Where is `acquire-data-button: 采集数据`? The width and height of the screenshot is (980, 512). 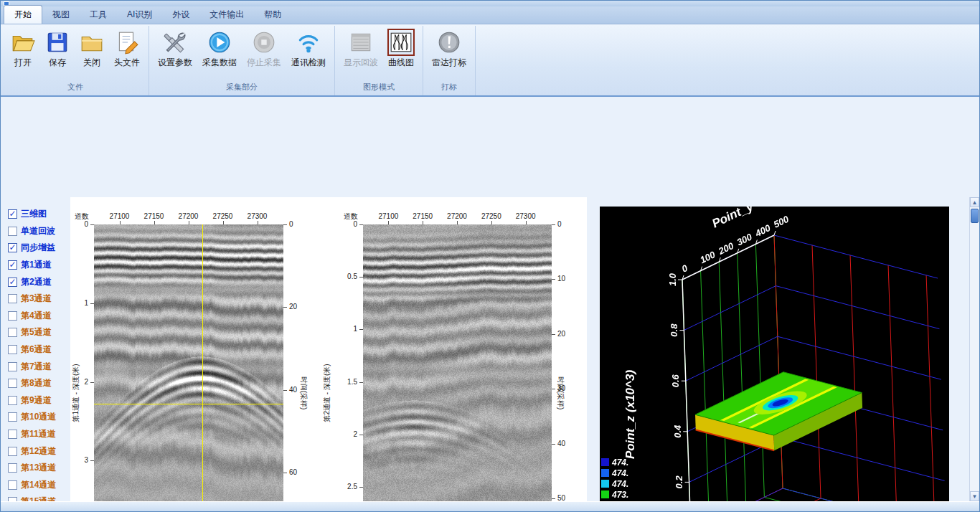 acquire-data-button: 采集数据 is located at coordinates (220, 48).